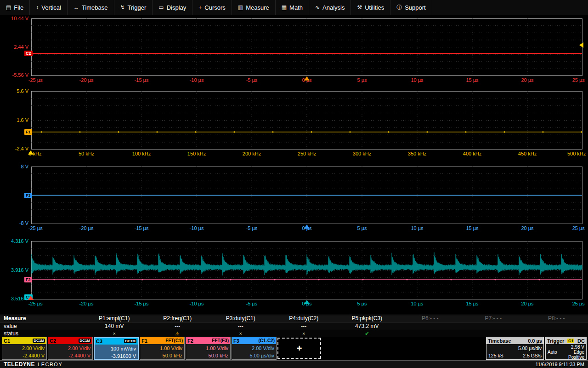 The image size is (588, 368). Describe the element at coordinates (49, 7) in the screenshot. I see `menu-item-vertical: ↕Vertical` at that location.